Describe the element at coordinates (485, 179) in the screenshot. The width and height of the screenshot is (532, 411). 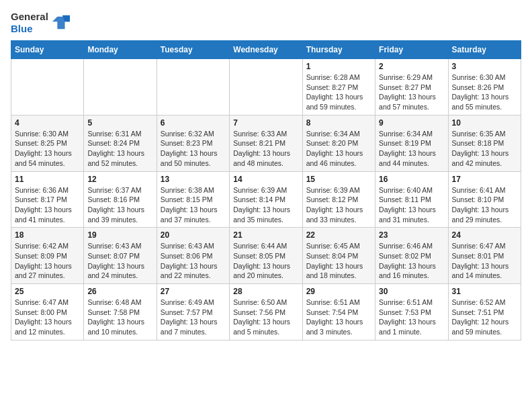
I see `day-number: 17` at that location.